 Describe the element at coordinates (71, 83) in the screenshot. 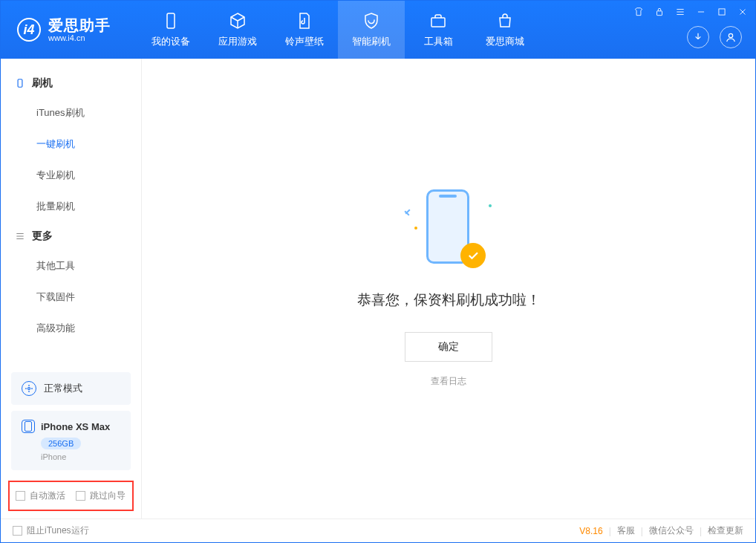

I see `sidebar-group-flash: 刷机` at that location.